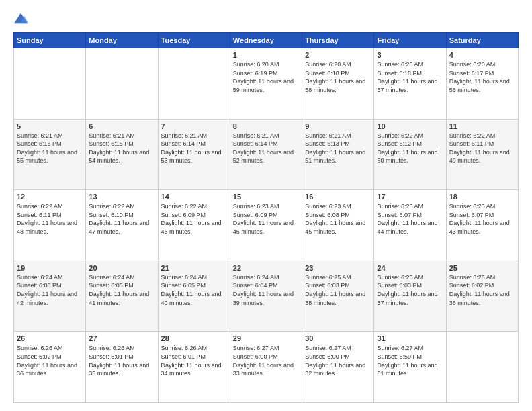 Image resolution: width=532 pixels, height=411 pixels. I want to click on day-number: 19, so click(50, 268).